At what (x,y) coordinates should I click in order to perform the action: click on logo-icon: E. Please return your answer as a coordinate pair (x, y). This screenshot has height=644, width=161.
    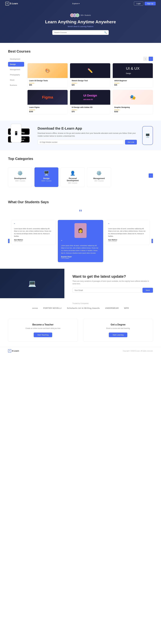
    Looking at the image, I should click on (7, 4).